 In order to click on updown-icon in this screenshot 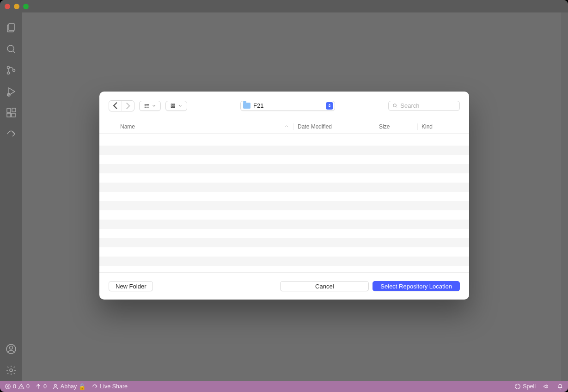, I will do `click(330, 106)`.